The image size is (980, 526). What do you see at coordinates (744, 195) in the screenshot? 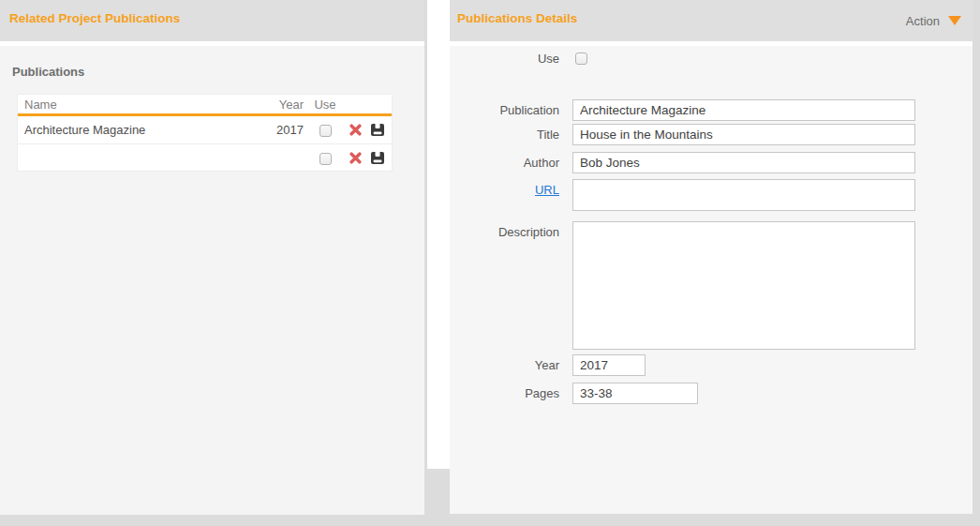
I see `url-input` at bounding box center [744, 195].